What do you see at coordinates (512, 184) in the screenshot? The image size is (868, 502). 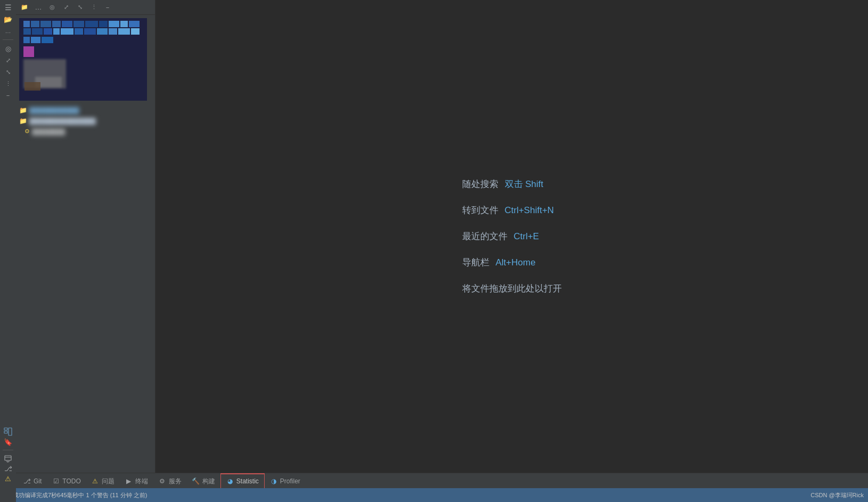 I see `hint-search: 随处搜索 双击 Shift` at bounding box center [512, 184].